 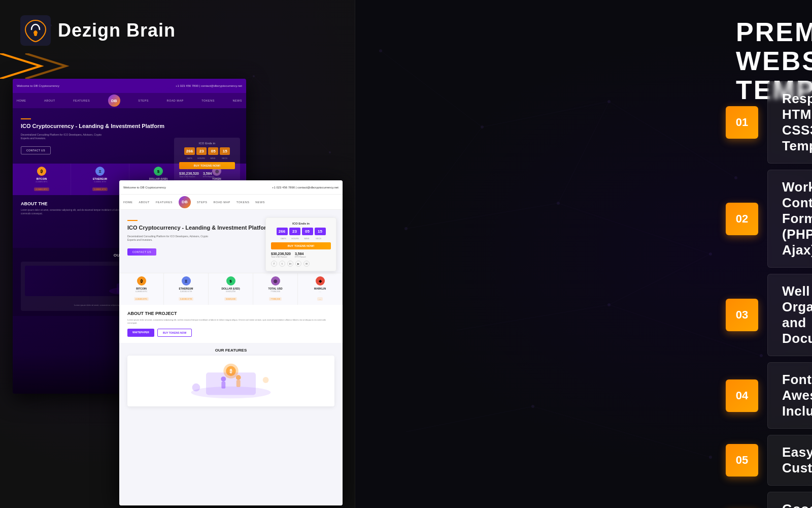 What do you see at coordinates (790, 218) in the screenshot?
I see `feature-label-box-02: Working Contact Form (PHP, Ajax)` at bounding box center [790, 218].